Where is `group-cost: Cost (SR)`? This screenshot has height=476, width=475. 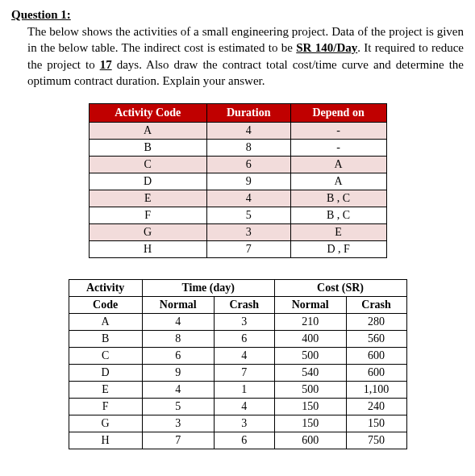 group-cost: Cost (SR) is located at coordinates (340, 289).